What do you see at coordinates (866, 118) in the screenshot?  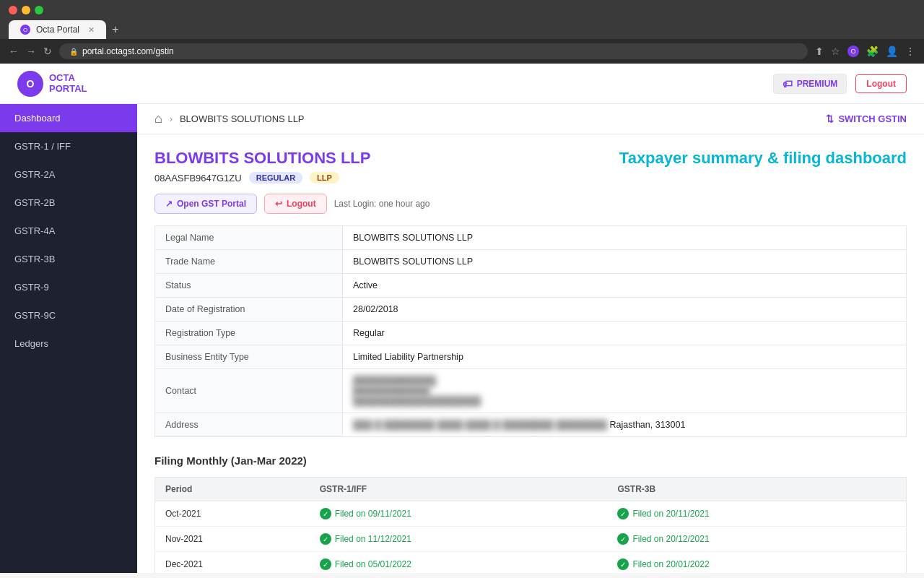 I see `switch-gstin-button: ⇅ SWITCH GSTIN` at bounding box center [866, 118].